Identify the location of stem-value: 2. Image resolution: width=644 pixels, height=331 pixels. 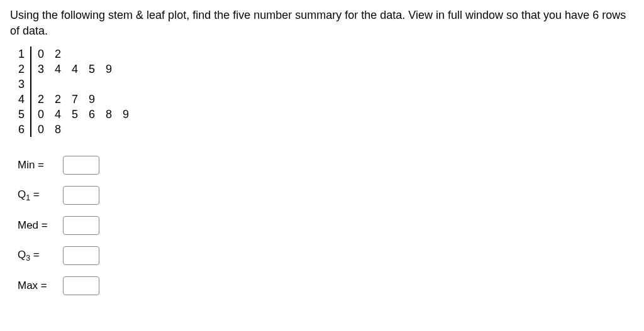
(23, 69).